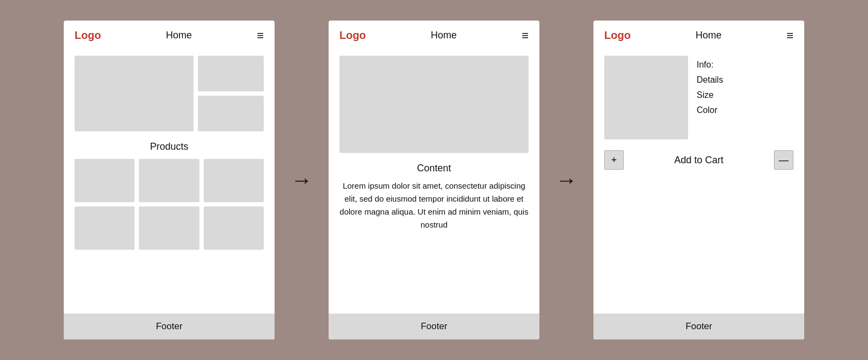 This screenshot has width=868, height=360. Describe the element at coordinates (646, 97) in the screenshot. I see `screen3-product-image` at that location.